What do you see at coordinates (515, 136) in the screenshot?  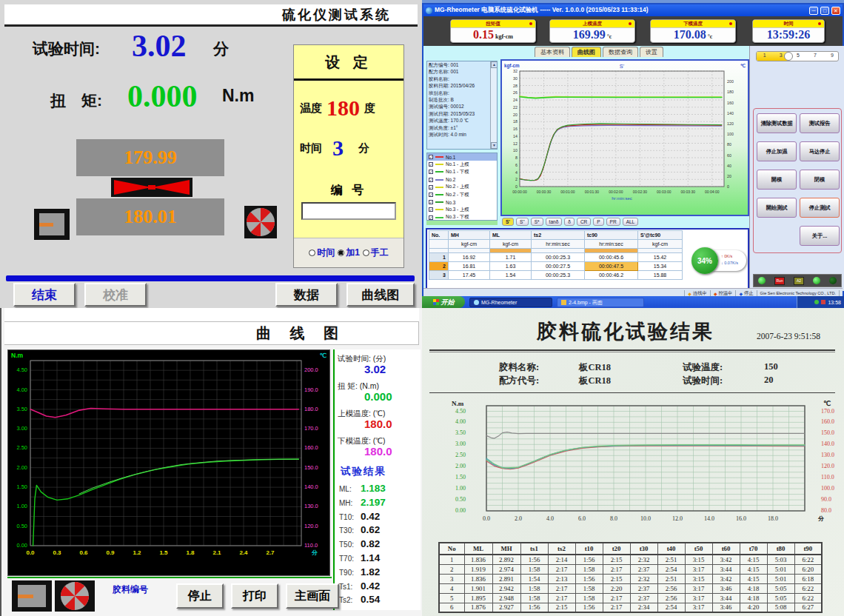 I see `svg-text: 14` at bounding box center [515, 136].